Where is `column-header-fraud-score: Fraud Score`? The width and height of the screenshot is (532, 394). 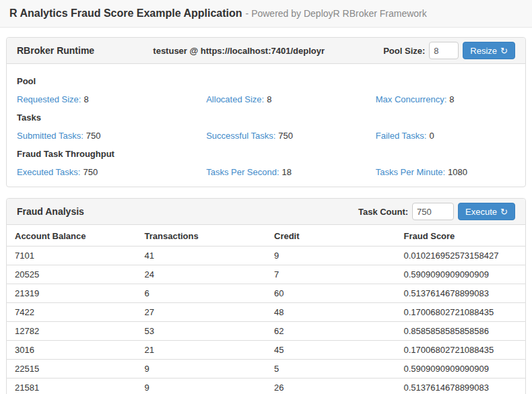 column-header-fraud-score: Fraud Score is located at coordinates (461, 236).